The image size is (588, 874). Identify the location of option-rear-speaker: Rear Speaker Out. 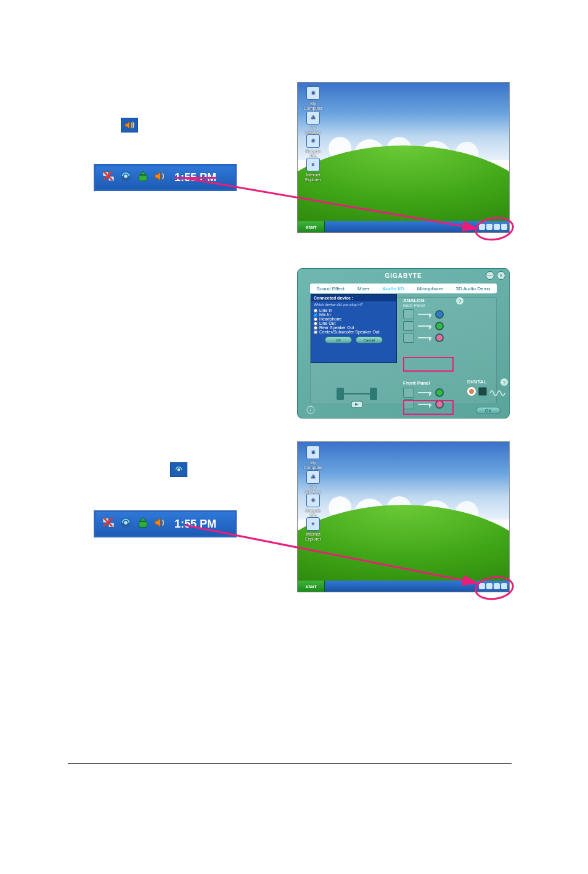
(354, 328).